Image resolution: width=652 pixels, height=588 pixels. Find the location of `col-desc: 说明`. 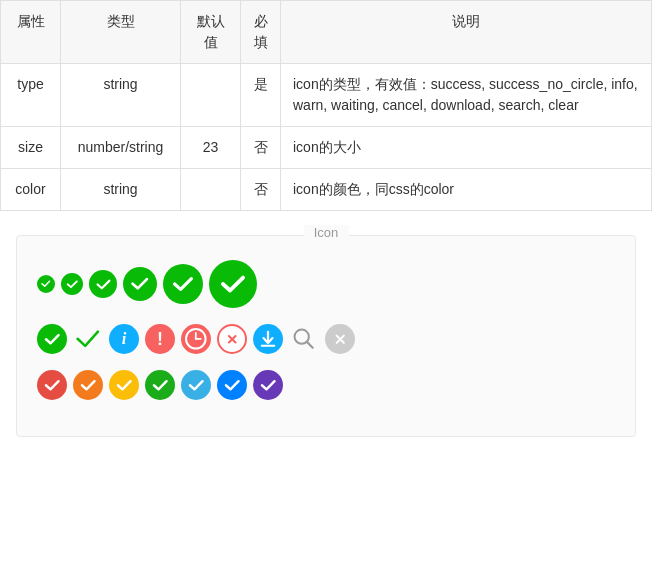

col-desc: 说明 is located at coordinates (466, 32).